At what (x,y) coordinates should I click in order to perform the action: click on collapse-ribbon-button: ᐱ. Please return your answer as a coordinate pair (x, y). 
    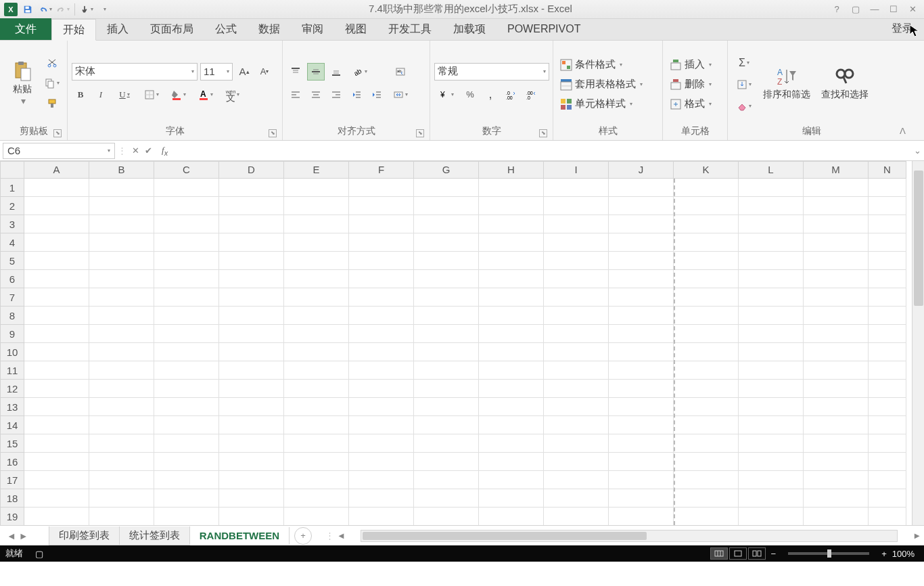
    Looking at the image, I should click on (902, 91).